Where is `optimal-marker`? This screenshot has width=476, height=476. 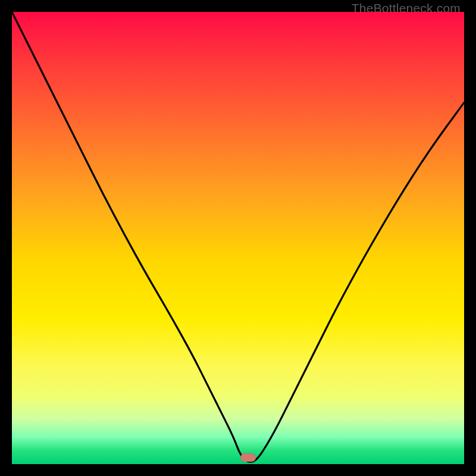
optimal-marker is located at coordinates (248, 458).